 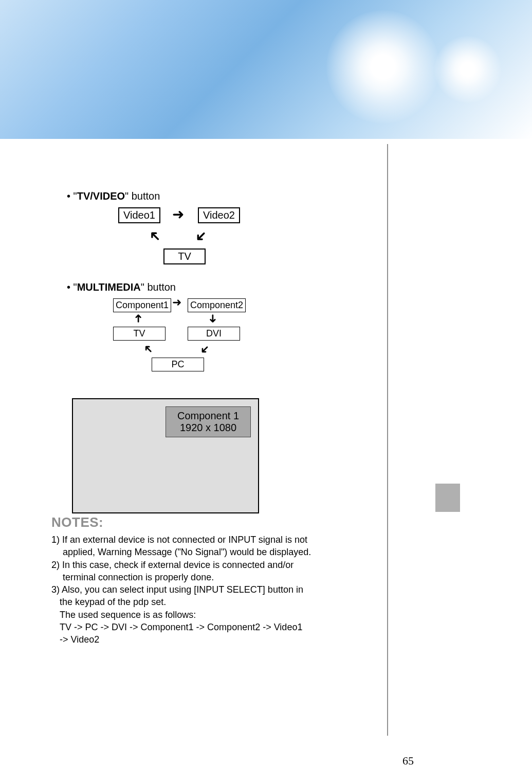 What do you see at coordinates (195, 342) in the screenshot?
I see `multimedia-diagram: Component1 ➜ Component2 ➜ ➜ TV DVI ➜ ➜ P…` at bounding box center [195, 342].